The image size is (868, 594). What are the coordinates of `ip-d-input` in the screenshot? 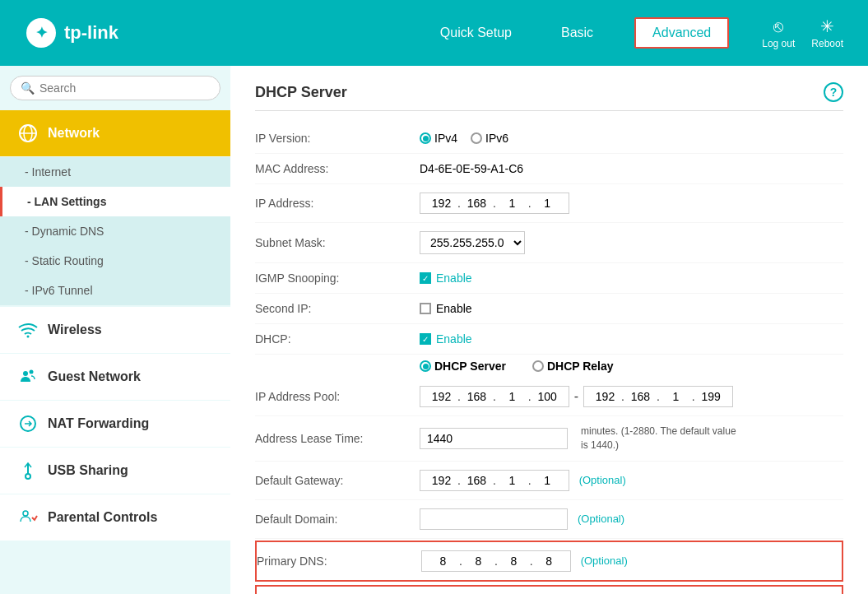 It's located at (548, 203).